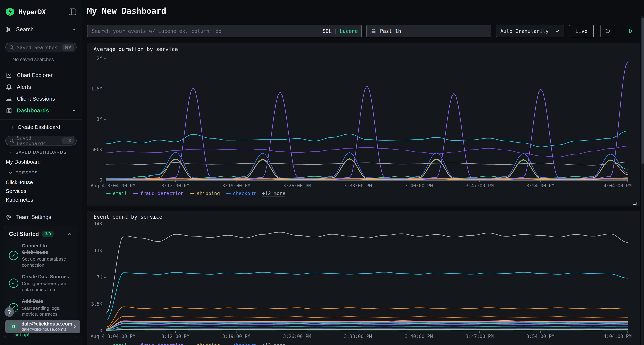 The height and width of the screenshot is (345, 644). Describe the element at coordinates (41, 182) in the screenshot. I see `sidebar-item-clickhouse: ClickHouse` at that location.